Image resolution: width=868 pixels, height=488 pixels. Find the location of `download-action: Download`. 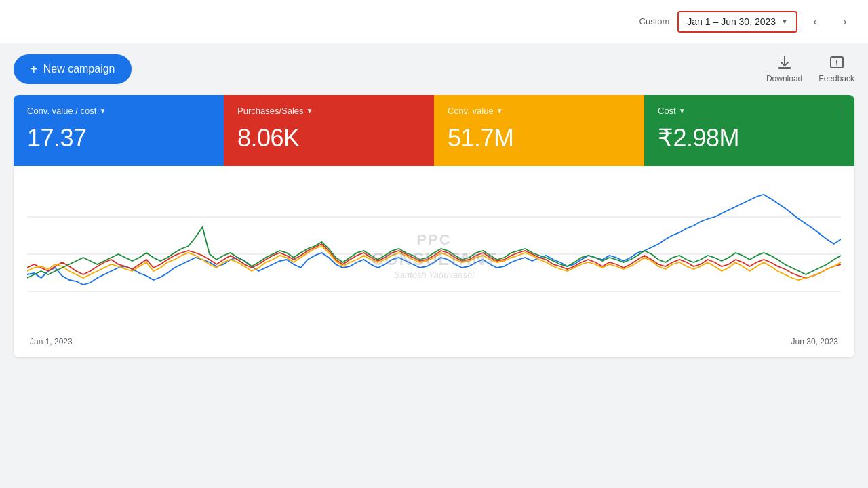

download-action: Download is located at coordinates (784, 69).